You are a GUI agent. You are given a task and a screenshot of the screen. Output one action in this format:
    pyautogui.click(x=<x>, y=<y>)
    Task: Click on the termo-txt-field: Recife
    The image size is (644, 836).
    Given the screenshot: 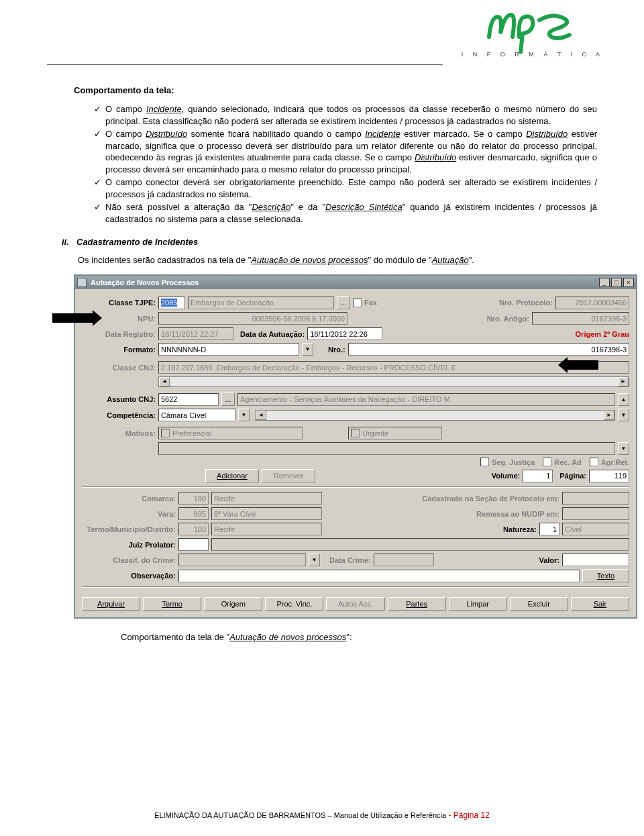 What is the action you would take?
    pyautogui.click(x=267, y=529)
    